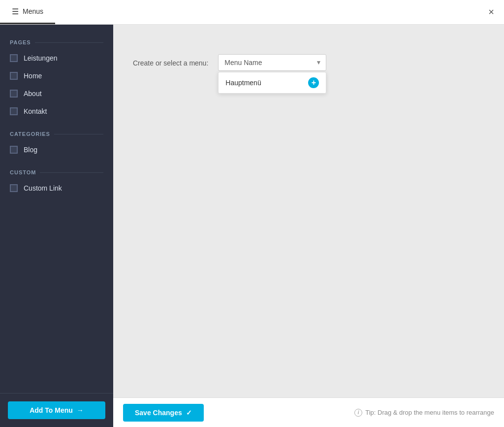 The height and width of the screenshot is (427, 504). I want to click on blog-checkbox, so click(14, 150).